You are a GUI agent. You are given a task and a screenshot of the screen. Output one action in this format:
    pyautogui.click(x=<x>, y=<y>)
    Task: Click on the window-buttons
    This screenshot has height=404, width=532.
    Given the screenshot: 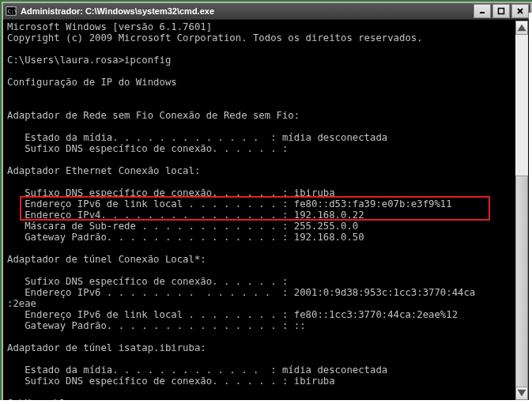 What is the action you would take?
    pyautogui.click(x=501, y=11)
    